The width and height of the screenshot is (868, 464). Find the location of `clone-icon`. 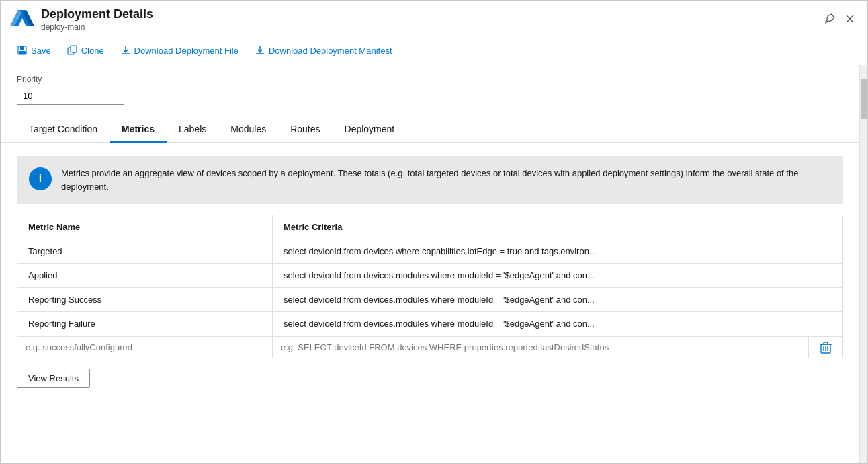

clone-icon is located at coordinates (73, 50).